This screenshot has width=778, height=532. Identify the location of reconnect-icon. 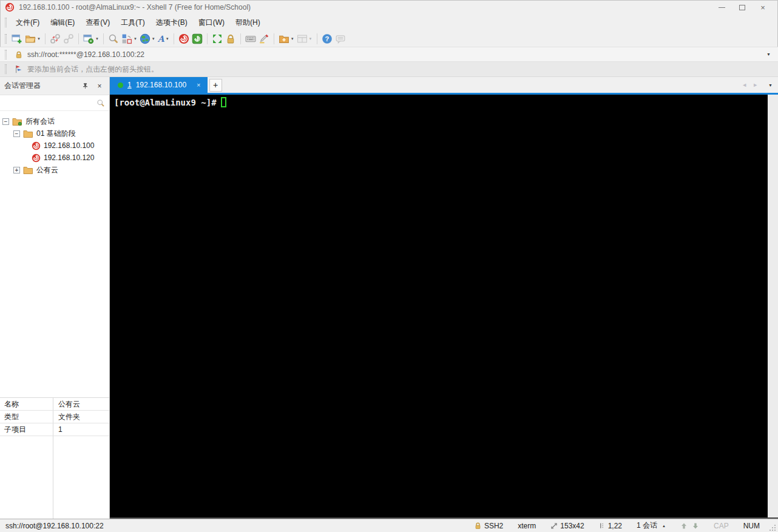
(69, 39).